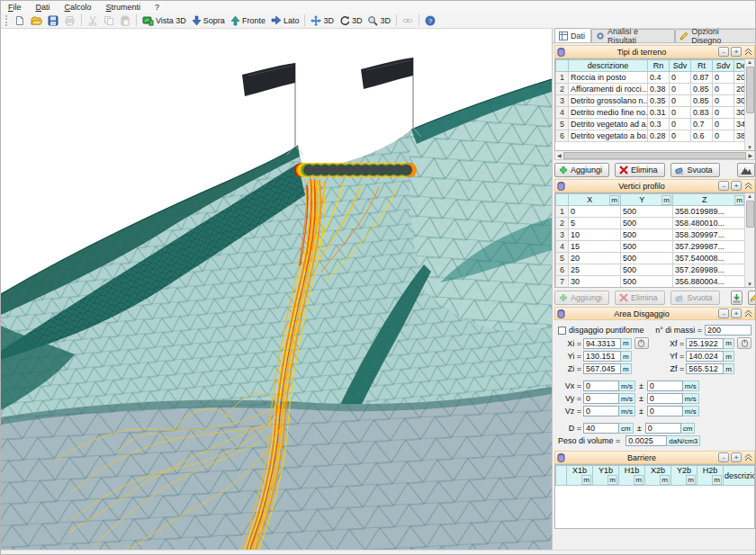 The image size is (756, 555). Describe the element at coordinates (581, 170) in the screenshot. I see `add-terrain-button: Aggiungi` at that location.